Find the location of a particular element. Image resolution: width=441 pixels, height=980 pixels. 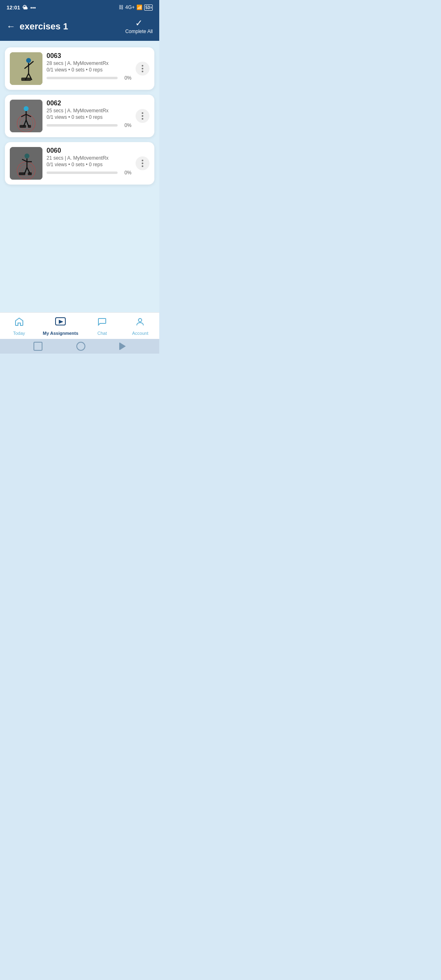

exercise-meta-0063: 28 secs | A. MyMovementRx is located at coordinates (89, 63).